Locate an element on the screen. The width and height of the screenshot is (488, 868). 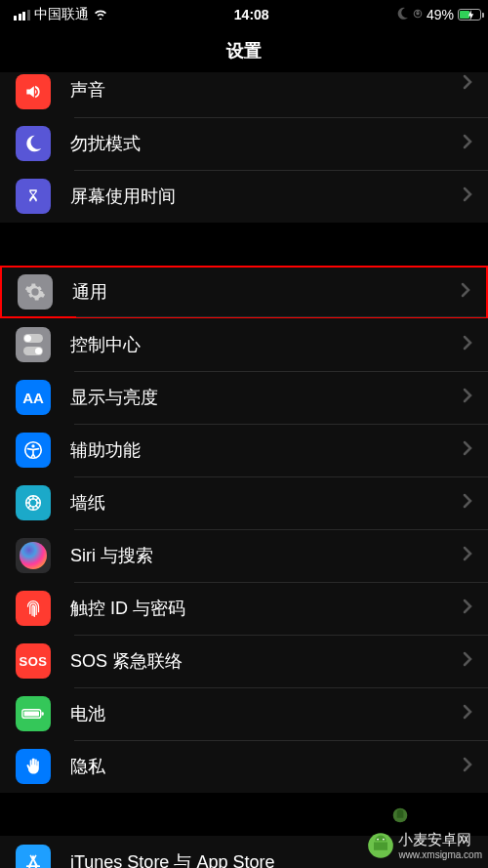
siri-icon is located at coordinates (33, 556).